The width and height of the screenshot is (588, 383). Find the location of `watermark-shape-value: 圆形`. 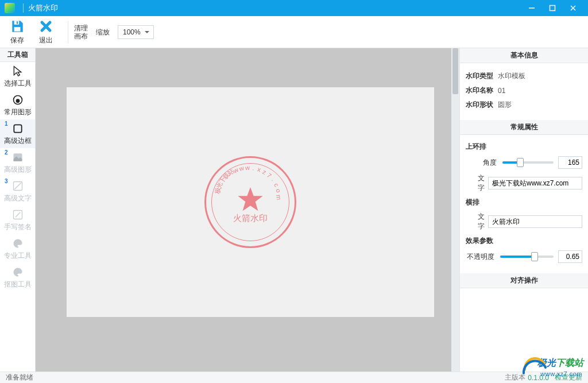

watermark-shape-value: 圆形 is located at coordinates (505, 105).